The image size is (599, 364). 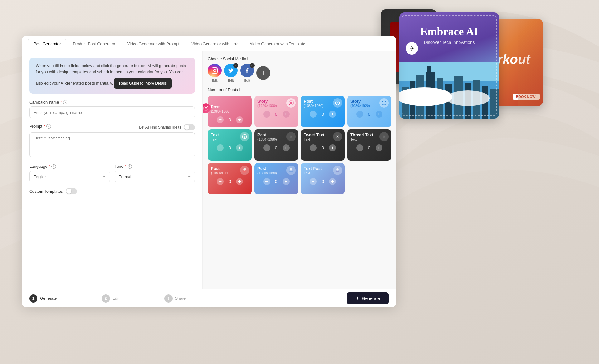 I want to click on red-card-plus-button: +, so click(x=240, y=182).